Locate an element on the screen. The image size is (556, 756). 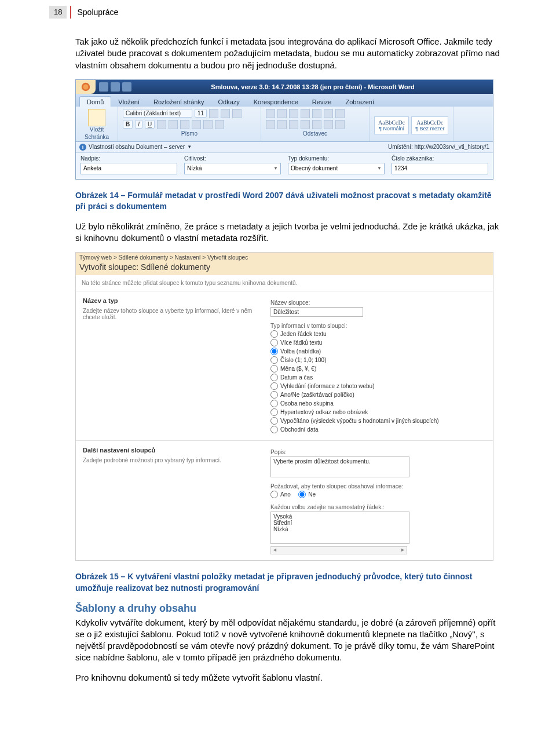
nadpis-input: Anketa is located at coordinates (129, 169).